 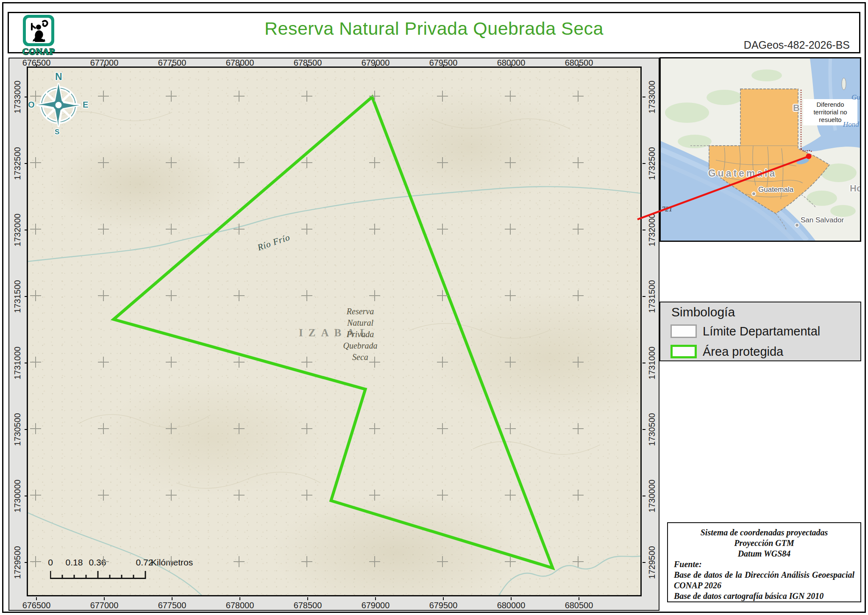 What do you see at coordinates (760, 150) in the screenshot?
I see `inset-geography` at bounding box center [760, 150].